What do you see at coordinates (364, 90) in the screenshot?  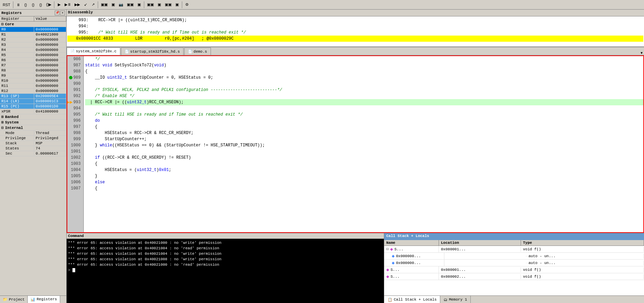 I see `code-line-991: /* SYSCLK, HCLK, PCLK2 and PCLK1 configu…` at bounding box center [364, 90].